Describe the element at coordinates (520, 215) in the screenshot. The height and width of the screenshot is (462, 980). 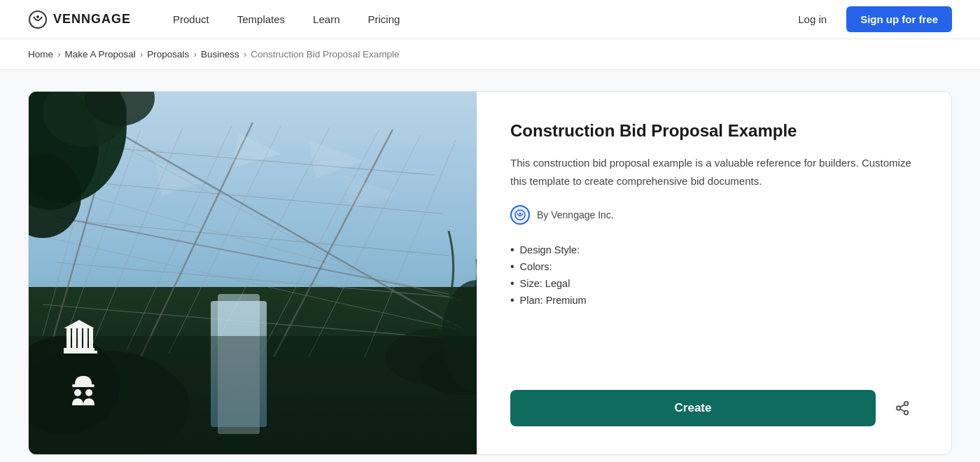
I see `author-avatar` at that location.